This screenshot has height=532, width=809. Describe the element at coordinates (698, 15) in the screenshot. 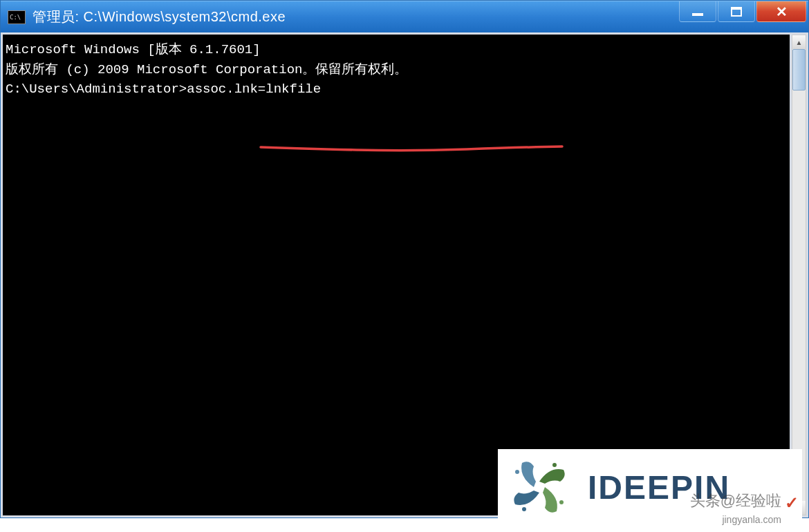

I see `minimize-icon` at that location.